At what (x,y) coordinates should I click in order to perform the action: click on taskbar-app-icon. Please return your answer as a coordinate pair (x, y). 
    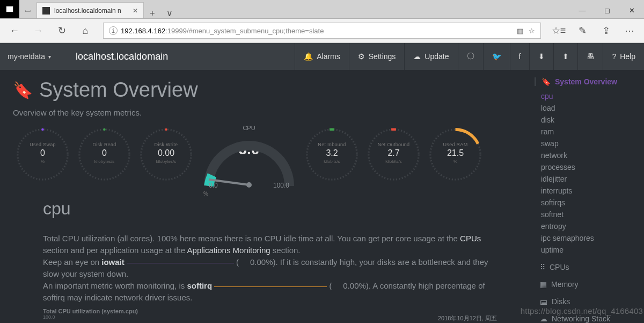
    Looking at the image, I should click on (10, 9).